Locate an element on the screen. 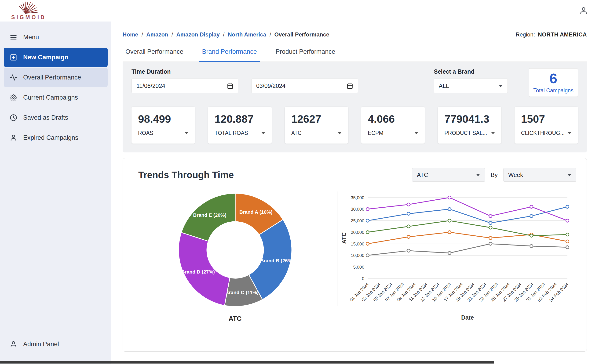 The image size is (599, 364). svg-text: 10,000 is located at coordinates (357, 255).